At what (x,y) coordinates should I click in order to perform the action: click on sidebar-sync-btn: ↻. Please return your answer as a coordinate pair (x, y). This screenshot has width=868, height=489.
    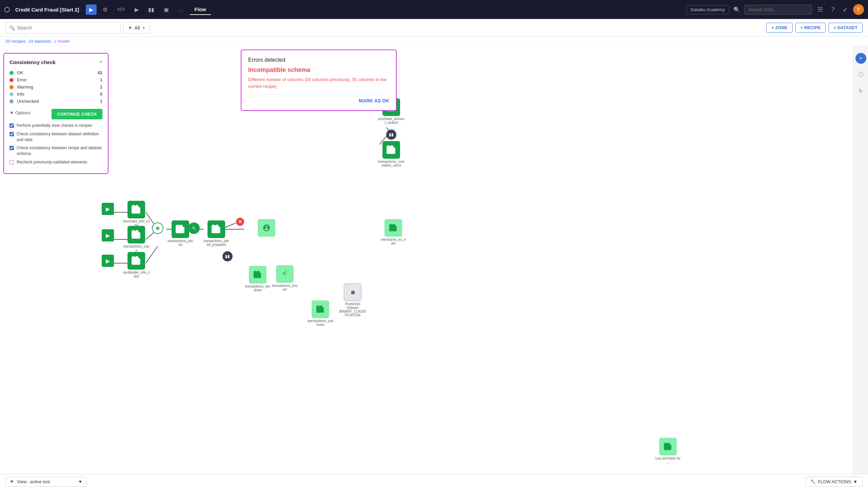
    Looking at the image, I should click on (861, 91).